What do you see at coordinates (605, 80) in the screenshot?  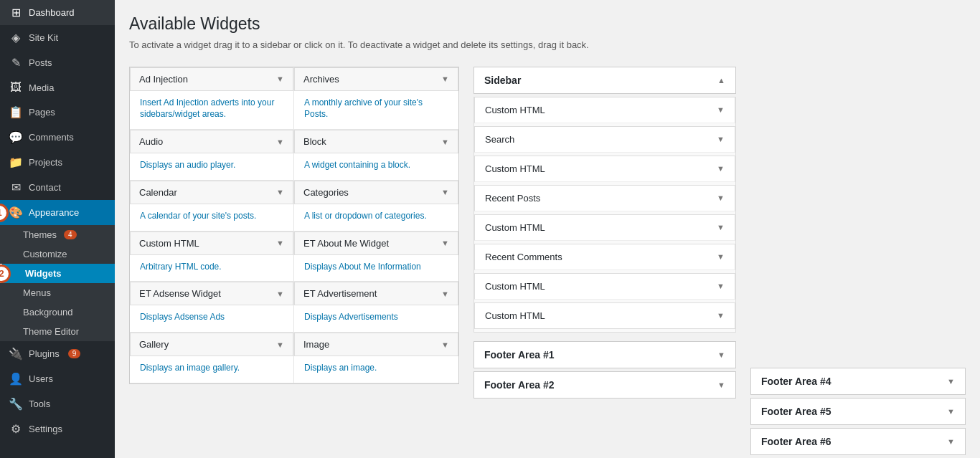 I see `sidebar-area-header: Sidebar ▲` at bounding box center [605, 80].